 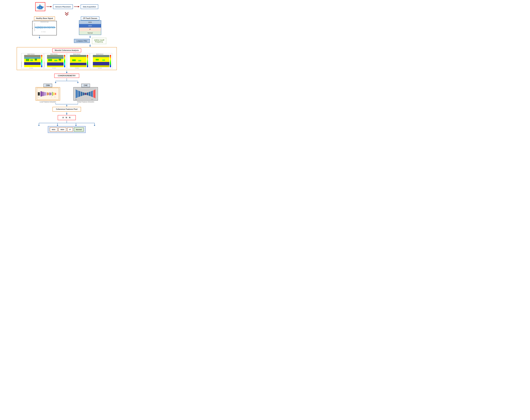 I want to click on wavelet-plot-2: Wavelet Coherence, so click(x=55, y=61).